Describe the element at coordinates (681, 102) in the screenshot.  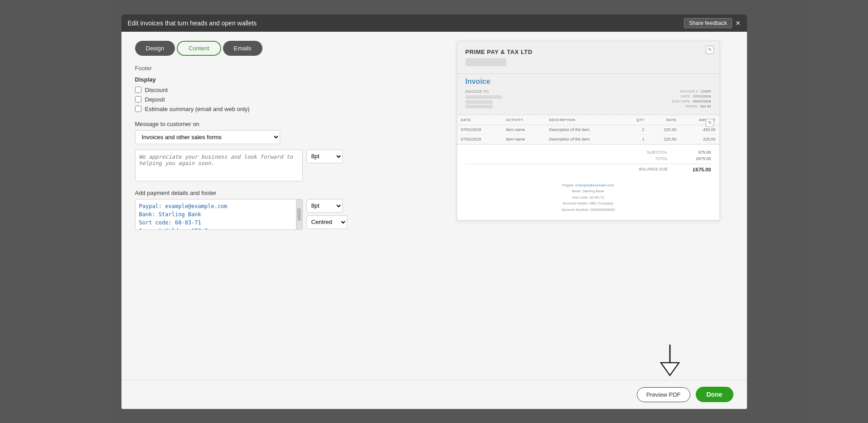
I see `invoice-due-date-key: DUE DATE` at that location.